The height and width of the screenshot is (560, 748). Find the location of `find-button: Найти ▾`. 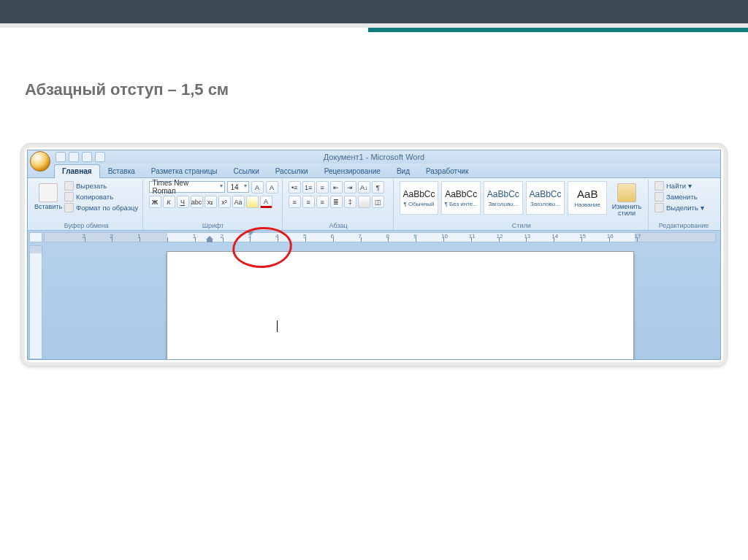

find-button: Найти ▾ is located at coordinates (679, 185).